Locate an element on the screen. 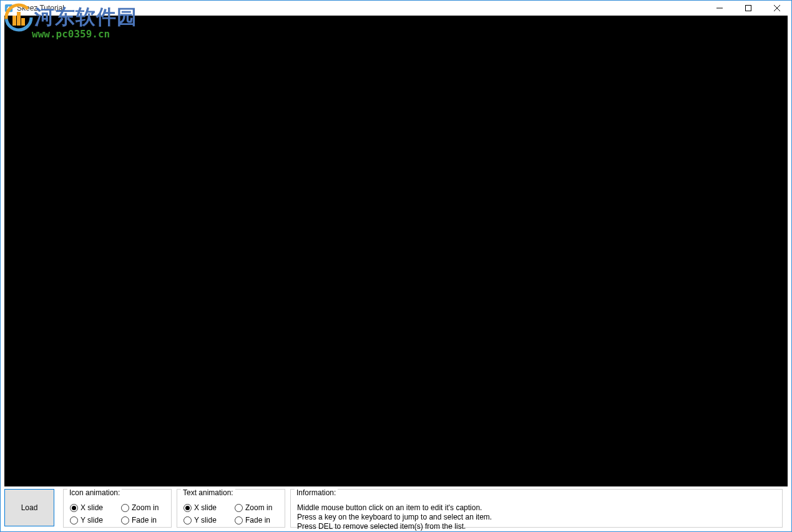 This screenshot has width=792, height=532. bottom-panel: Load Icon animation: X slide Zoom in Y s… is located at coordinates (396, 509).